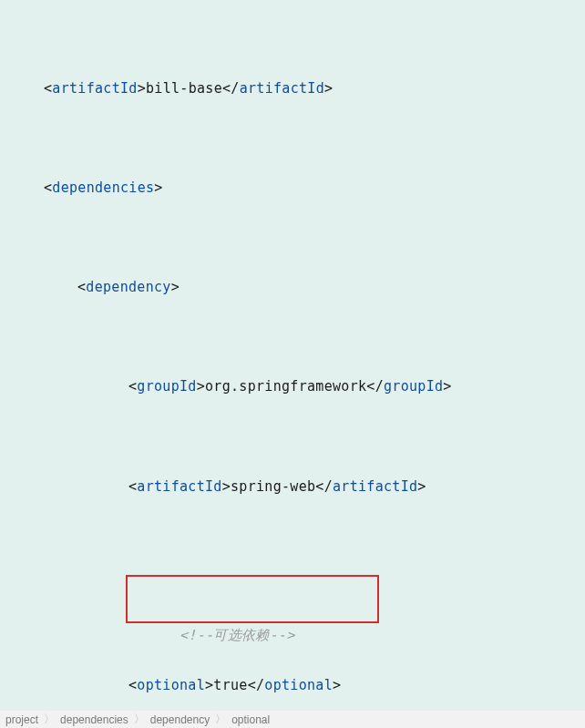 This screenshot has width=585, height=728. Describe the element at coordinates (251, 720) in the screenshot. I see `breadcrumb-item: optional` at that location.